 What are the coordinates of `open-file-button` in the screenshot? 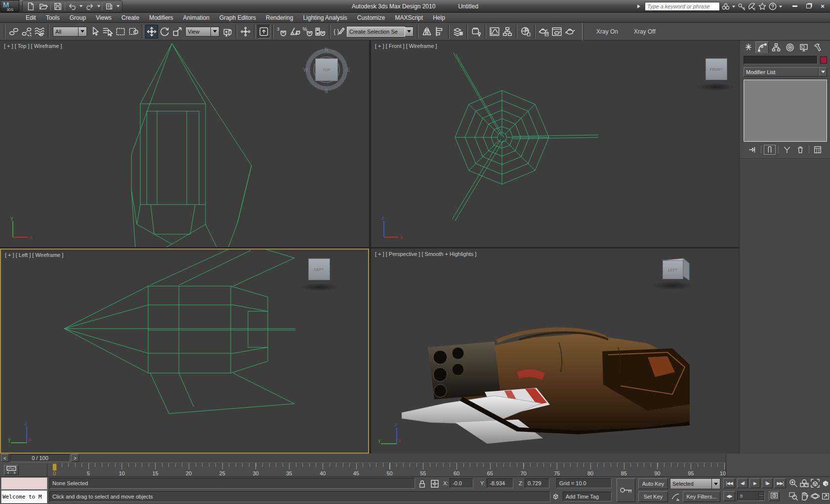 It's located at (43, 6).